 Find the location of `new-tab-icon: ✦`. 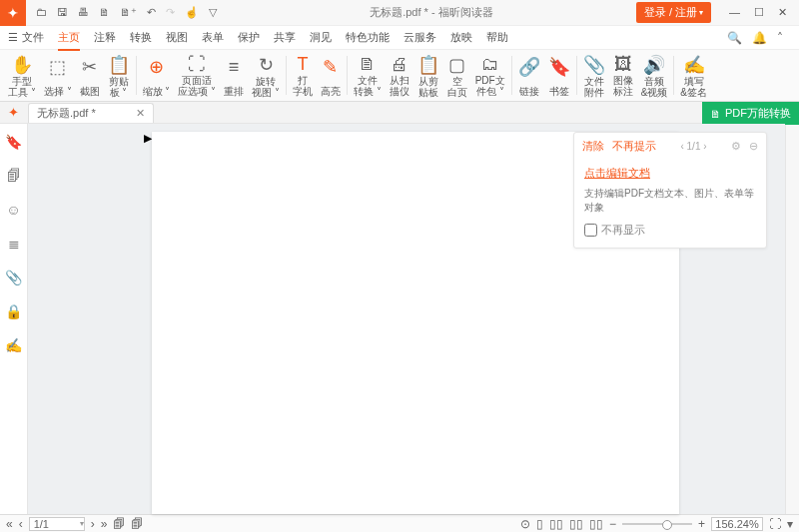

new-tab-icon: ✦ is located at coordinates (14, 112).